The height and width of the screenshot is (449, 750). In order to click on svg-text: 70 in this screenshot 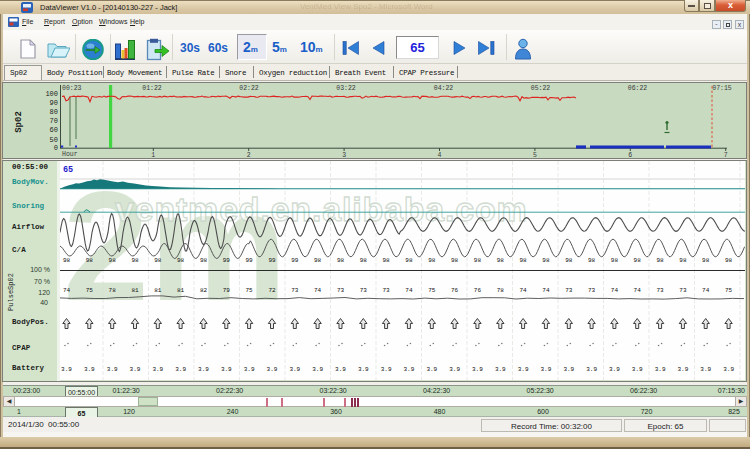, I will do `click(54, 121)`.